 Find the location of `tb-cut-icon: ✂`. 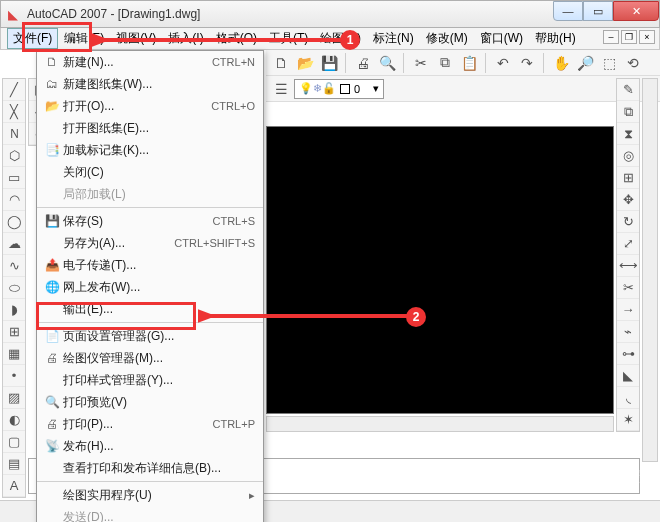

tb-cut-icon: ✂ is located at coordinates (421, 63).